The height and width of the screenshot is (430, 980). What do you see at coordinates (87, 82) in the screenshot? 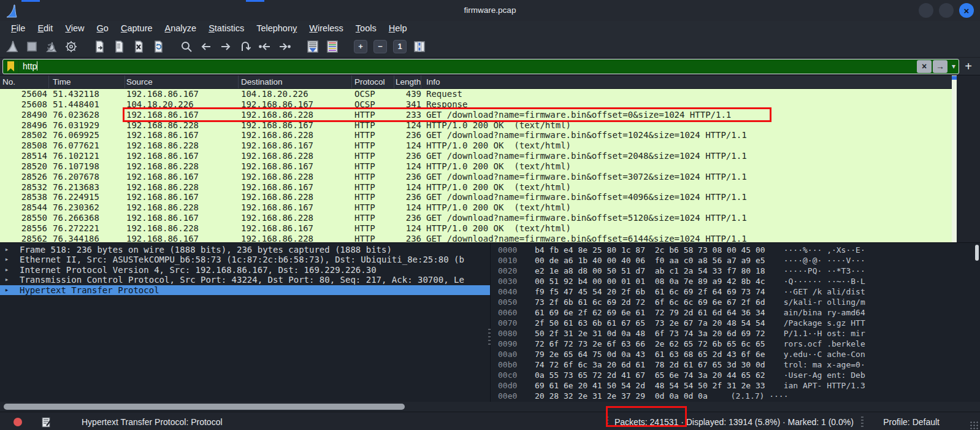
I see `column-header-time: Time` at bounding box center [87, 82].